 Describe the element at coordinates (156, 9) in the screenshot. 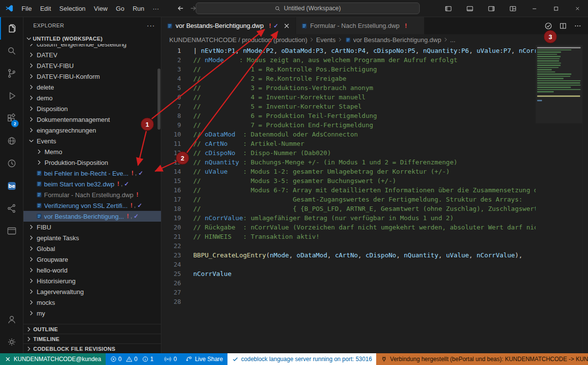

I see `menu-overflow-button: ···` at that location.